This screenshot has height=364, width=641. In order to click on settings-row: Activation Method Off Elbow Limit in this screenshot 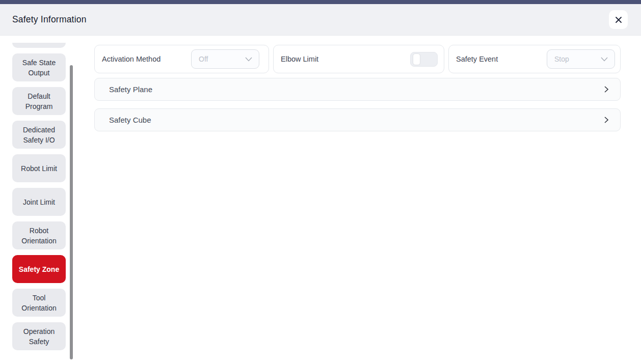, I will do `click(358, 59)`.